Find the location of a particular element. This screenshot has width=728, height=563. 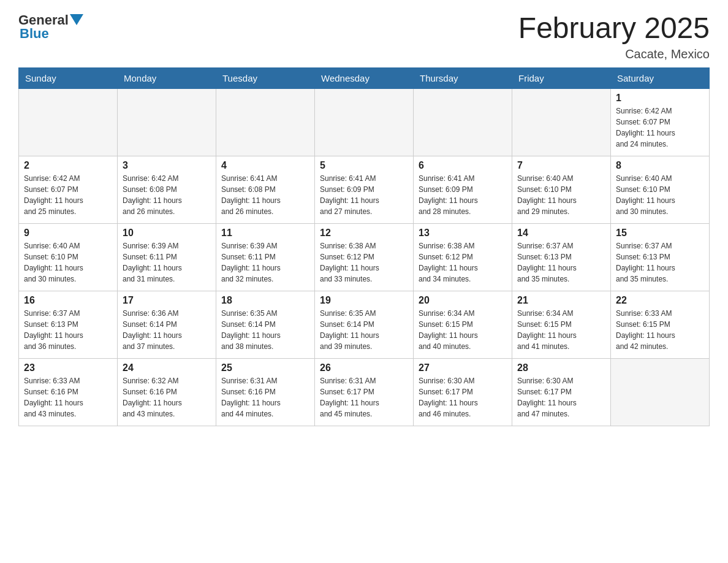

day-number: 17 is located at coordinates (167, 301).